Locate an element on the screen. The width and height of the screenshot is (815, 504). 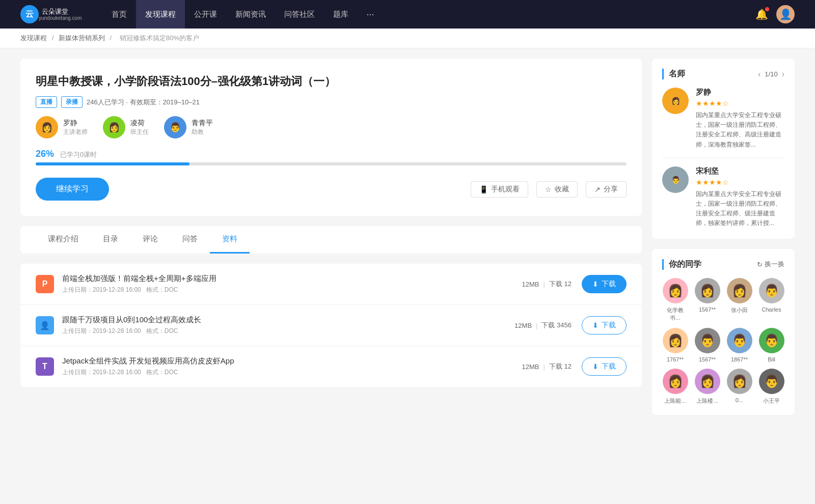
teacher-card-1: 👩 罗静 ★★★★☆ 国内某重点大学安全工程专业硕士，国家一级注册消防工程师、注… is located at coordinates (723, 123).